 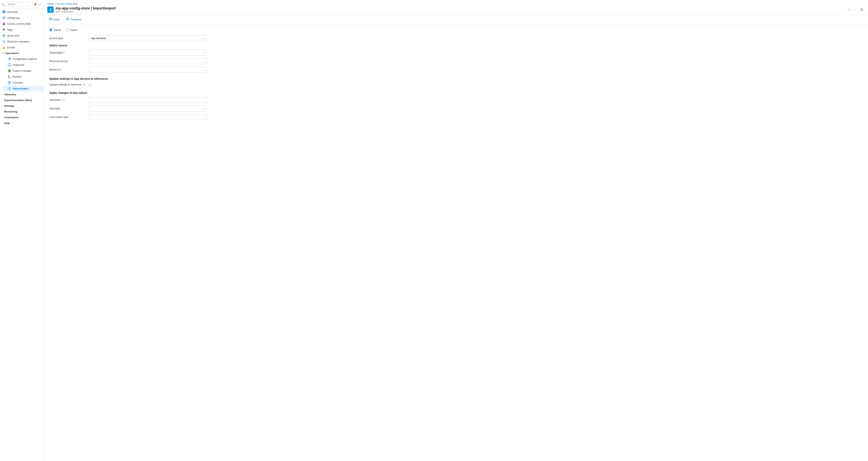 I want to click on sidebar-section-experimentation-label: Experimentation (New), so click(x=18, y=100).